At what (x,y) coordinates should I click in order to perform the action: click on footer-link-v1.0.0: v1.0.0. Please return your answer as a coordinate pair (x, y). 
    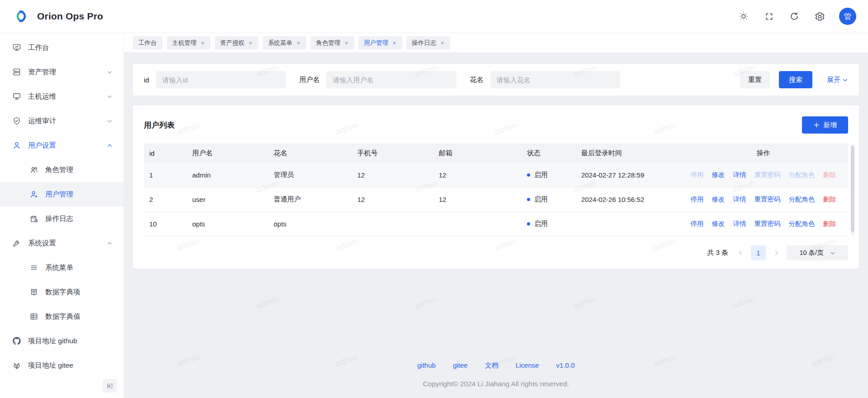
    Looking at the image, I should click on (565, 366).